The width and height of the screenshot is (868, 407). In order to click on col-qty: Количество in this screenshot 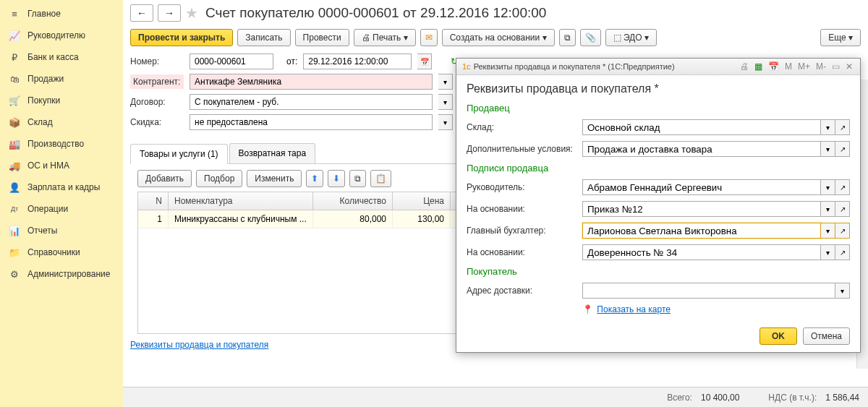, I will do `click(353, 201)`.